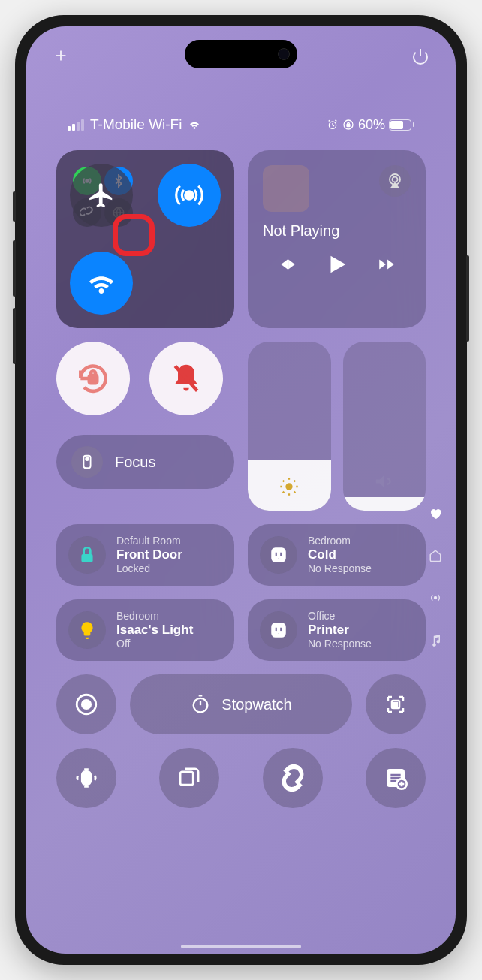 This screenshot has height=980, width=482. What do you see at coordinates (293, 778) in the screenshot?
I see `shazam-button` at bounding box center [293, 778].